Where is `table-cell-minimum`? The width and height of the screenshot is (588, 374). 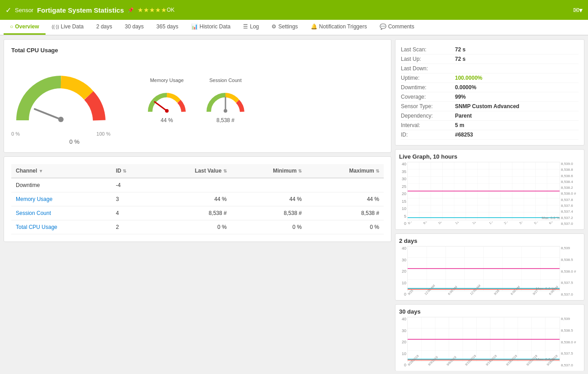
table-cell-minimum is located at coordinates (269, 185).